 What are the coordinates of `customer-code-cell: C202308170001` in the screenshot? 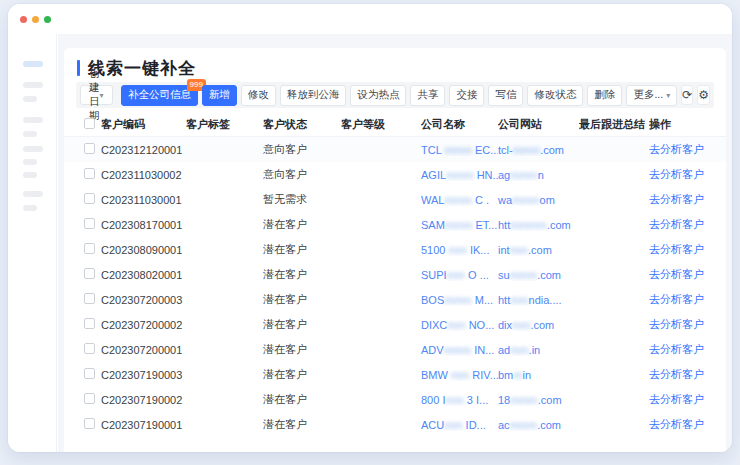 It's located at (144, 225).